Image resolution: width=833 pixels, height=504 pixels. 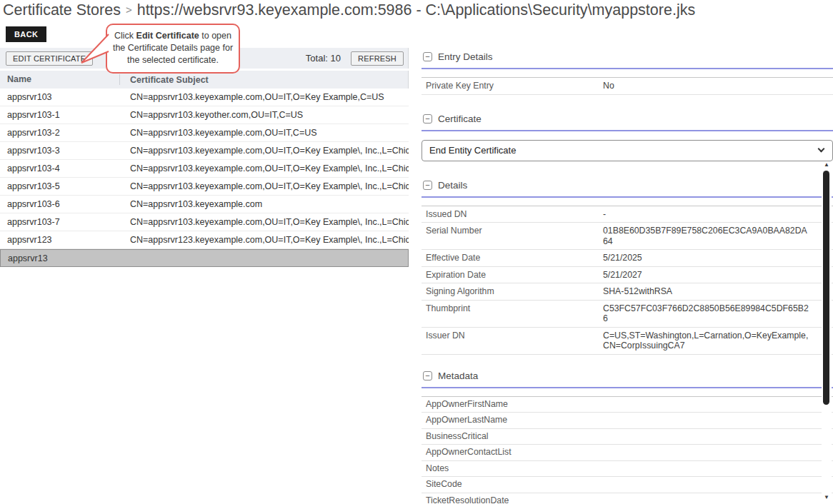 I want to click on table-row: appsrvr103-3 CN=appsrvr103.keyexample.co…, so click(x=204, y=151).